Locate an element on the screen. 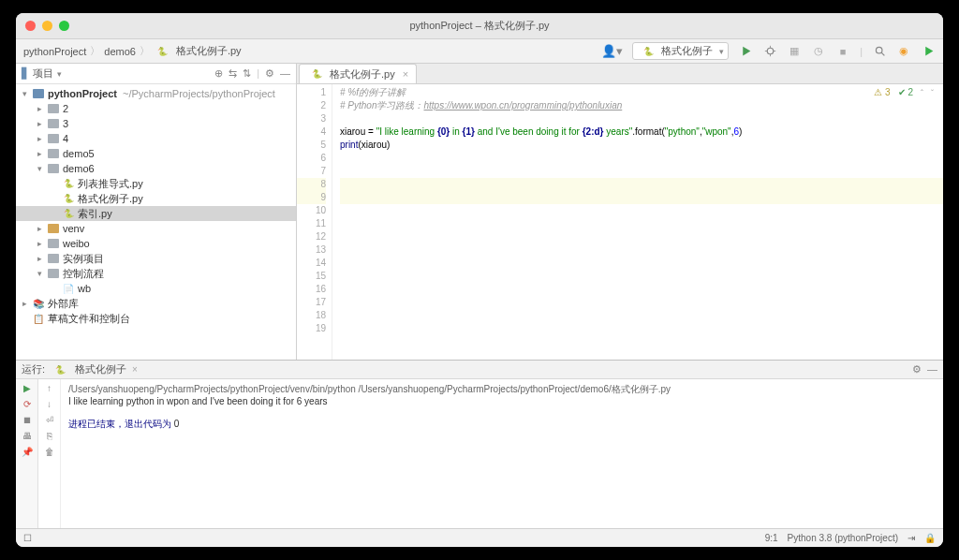 The height and width of the screenshot is (560, 959). layout-icon: ⏹ is located at coordinates (27, 420).